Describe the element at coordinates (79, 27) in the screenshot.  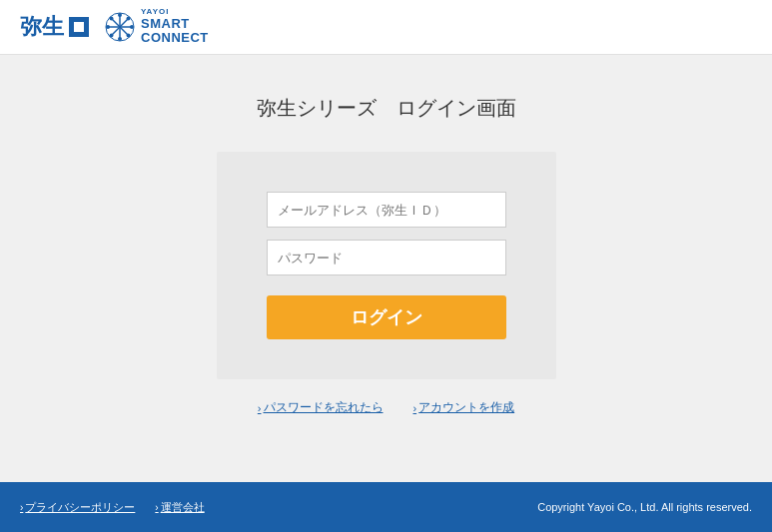
I see `yayoi-brand-box` at that location.